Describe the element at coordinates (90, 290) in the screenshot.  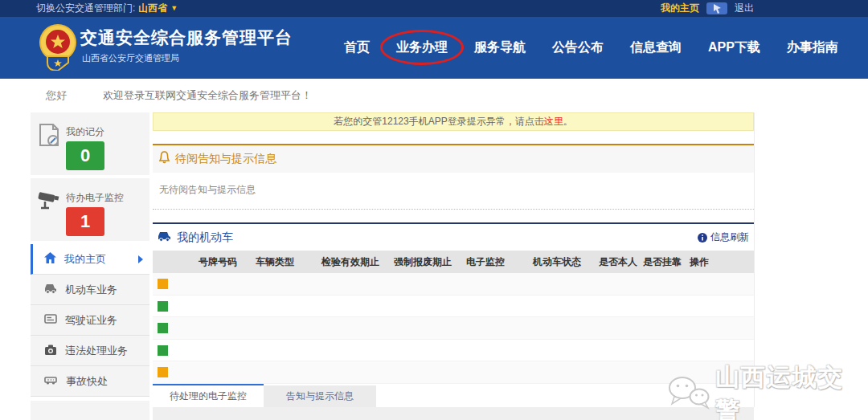
I see `sidebar-item-vehicle-business: 机动车业务` at that location.